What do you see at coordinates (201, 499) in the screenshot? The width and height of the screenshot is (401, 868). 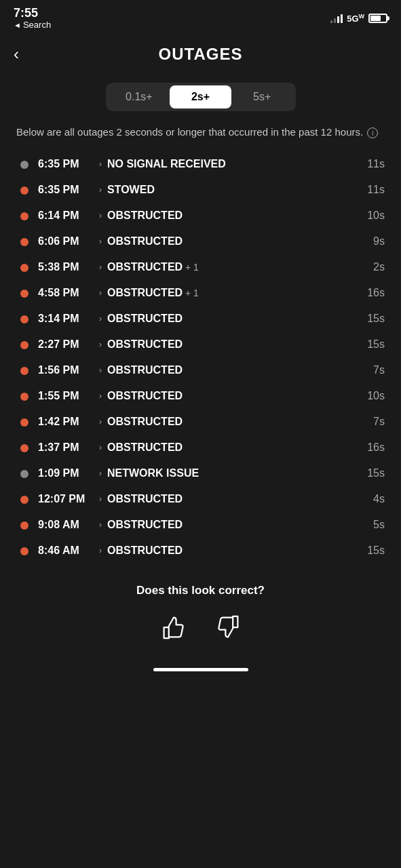 I see `list-item: 12:07 PM›OBSTRUCTED4s` at bounding box center [201, 499].